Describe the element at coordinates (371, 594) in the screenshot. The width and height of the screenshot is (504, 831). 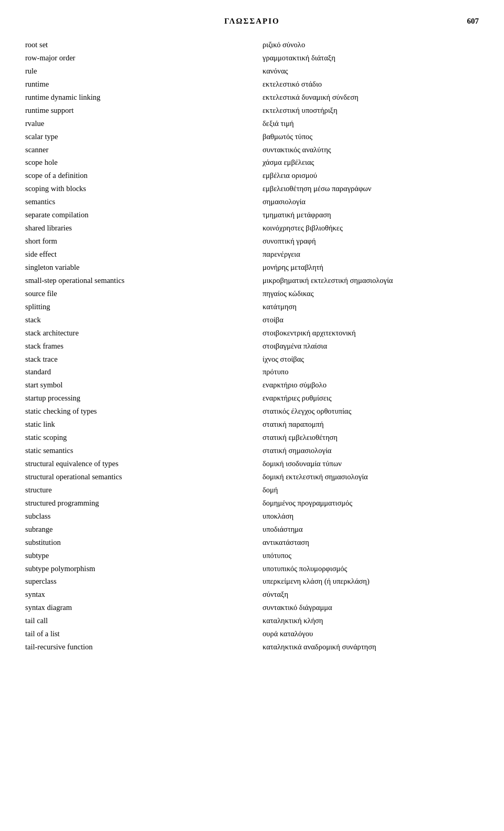
I see `list-item: σύνταξη` at that location.